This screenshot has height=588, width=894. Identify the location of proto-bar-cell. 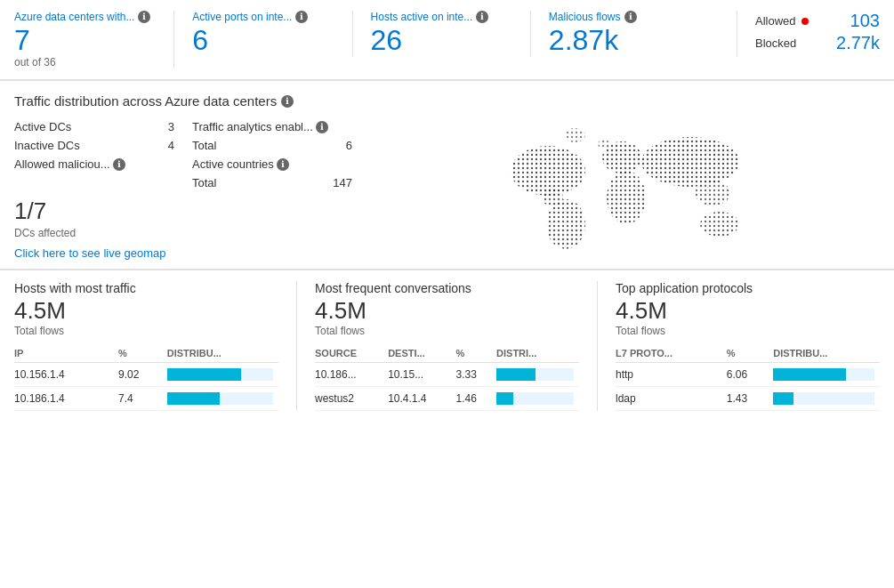
(826, 375).